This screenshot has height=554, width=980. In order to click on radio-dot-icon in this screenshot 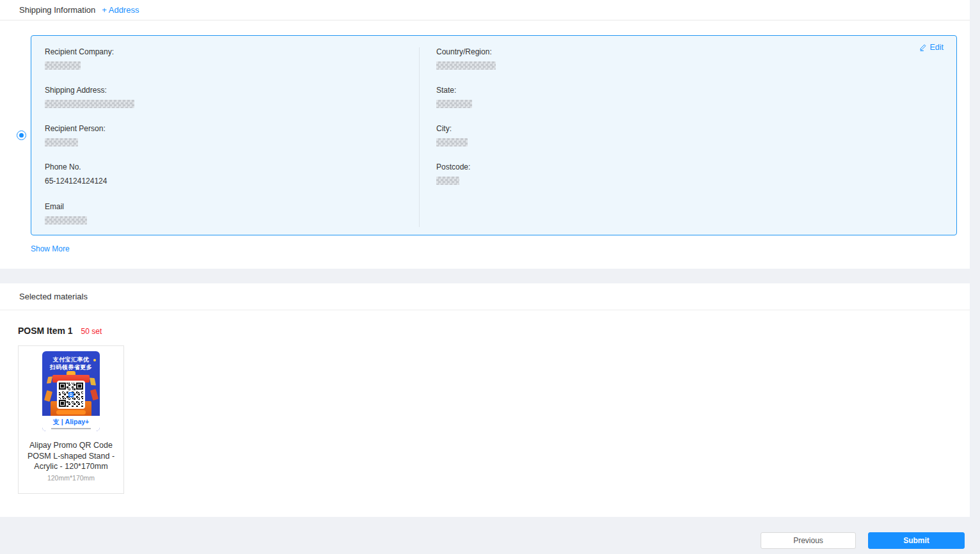, I will do `click(22, 136)`.